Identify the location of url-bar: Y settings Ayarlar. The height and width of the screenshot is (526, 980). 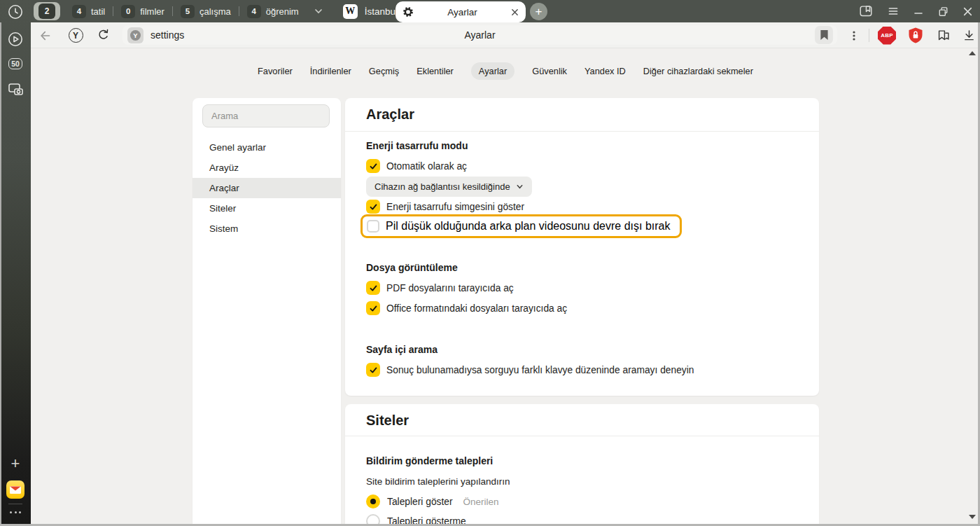
(480, 35).